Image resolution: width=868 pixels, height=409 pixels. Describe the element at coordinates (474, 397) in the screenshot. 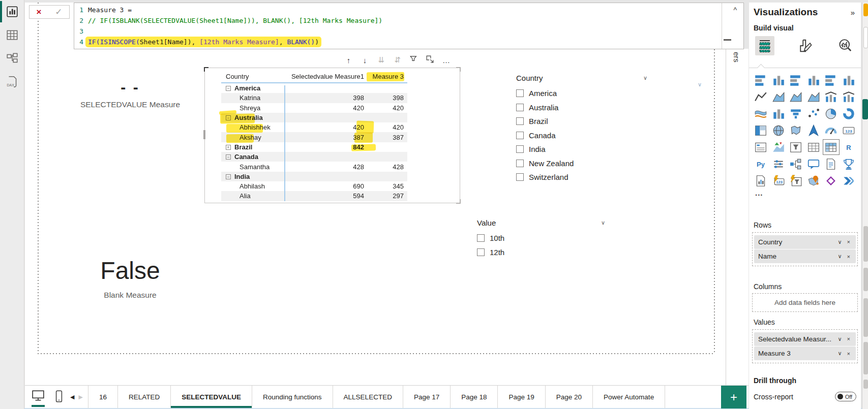

I see `page-tab-page-18: Page 18` at that location.